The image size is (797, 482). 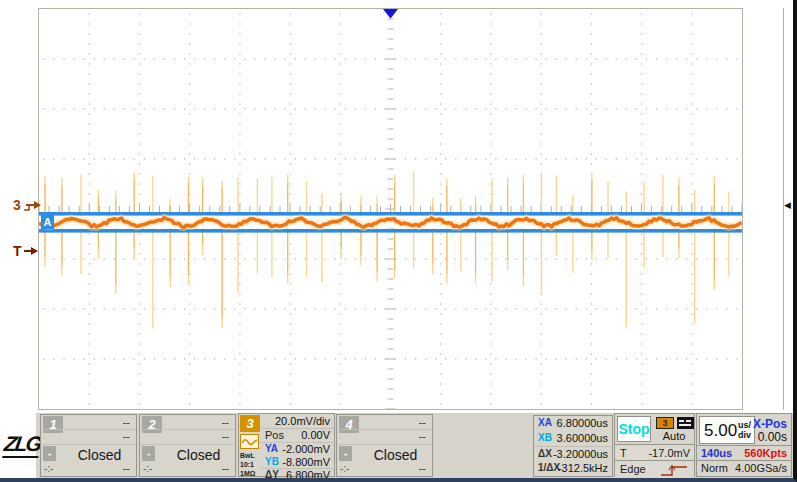 I want to click on ch3-marker-label: 3, so click(x=17, y=205).